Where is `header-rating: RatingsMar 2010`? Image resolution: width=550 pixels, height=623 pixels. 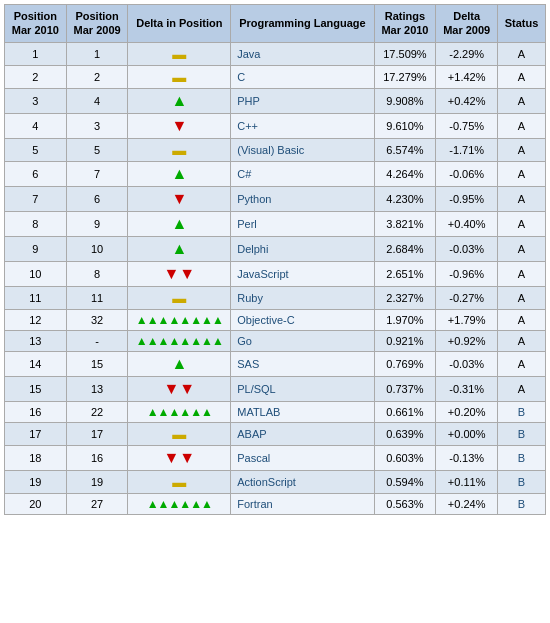
header-rating: RatingsMar 2010 is located at coordinates (405, 24).